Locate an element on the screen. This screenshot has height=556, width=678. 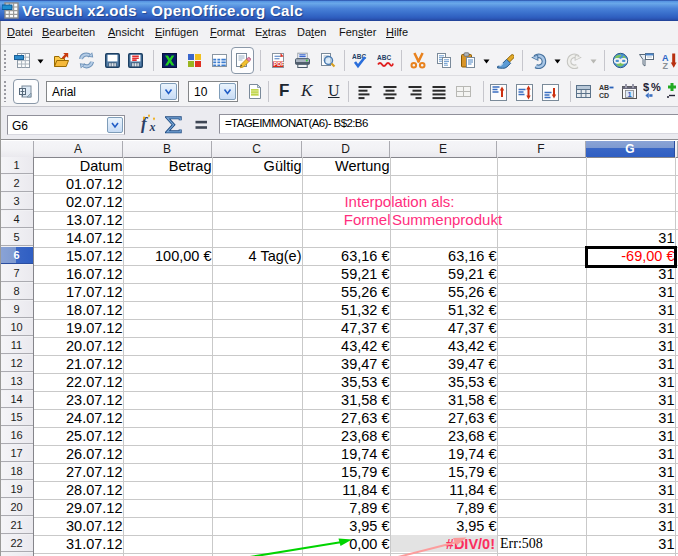
svg-text: PDF is located at coordinates (279, 64).